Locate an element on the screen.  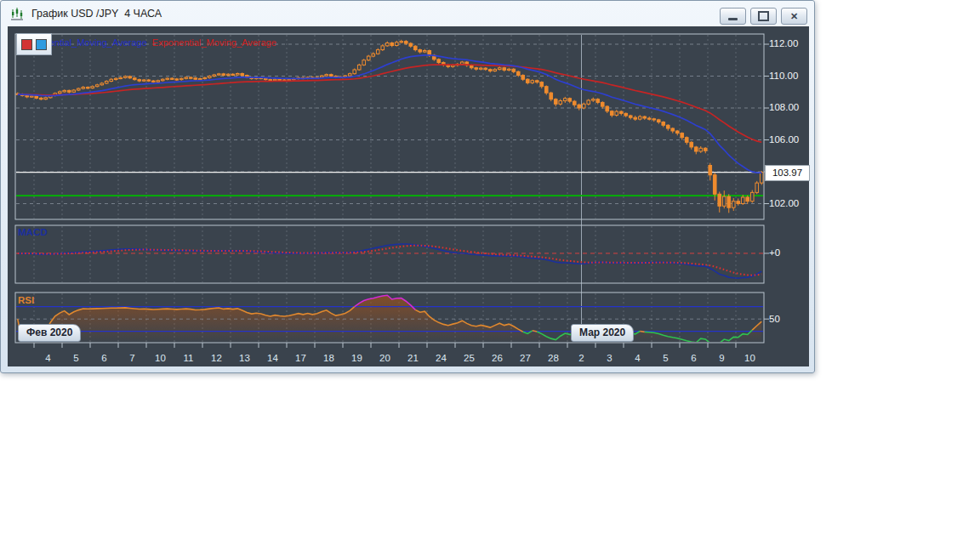
legend: ential_Moving_Average Exponential_Moving… is located at coordinates (163, 43).